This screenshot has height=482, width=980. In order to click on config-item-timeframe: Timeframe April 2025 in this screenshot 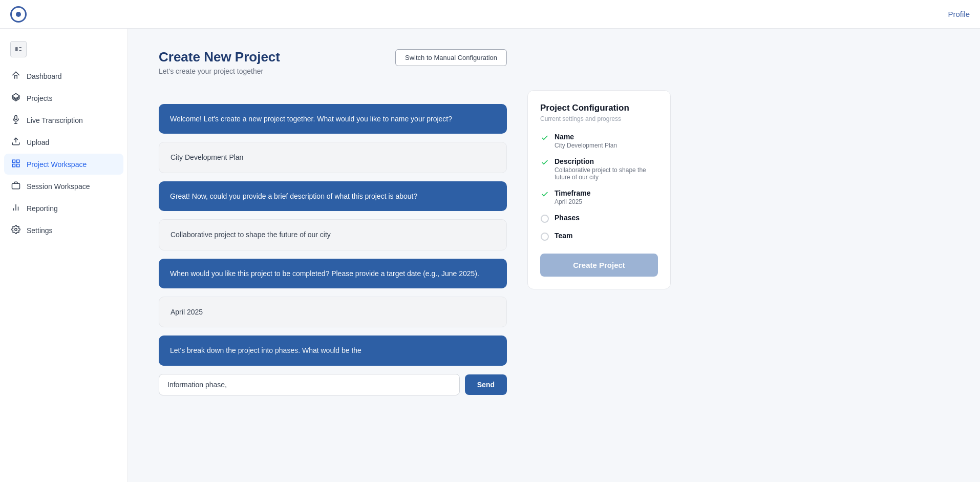, I will do `click(599, 197)`.